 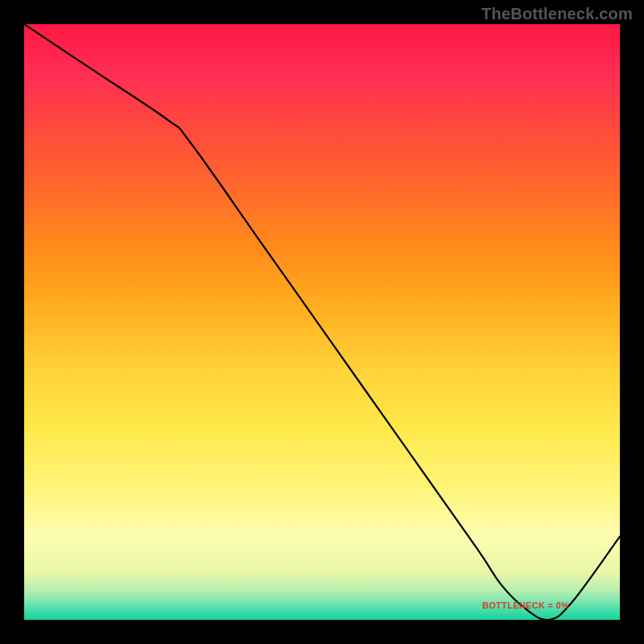 What do you see at coordinates (526, 605) in the screenshot?
I see `min-marker-label: BOTTLENECK = 0%` at bounding box center [526, 605].